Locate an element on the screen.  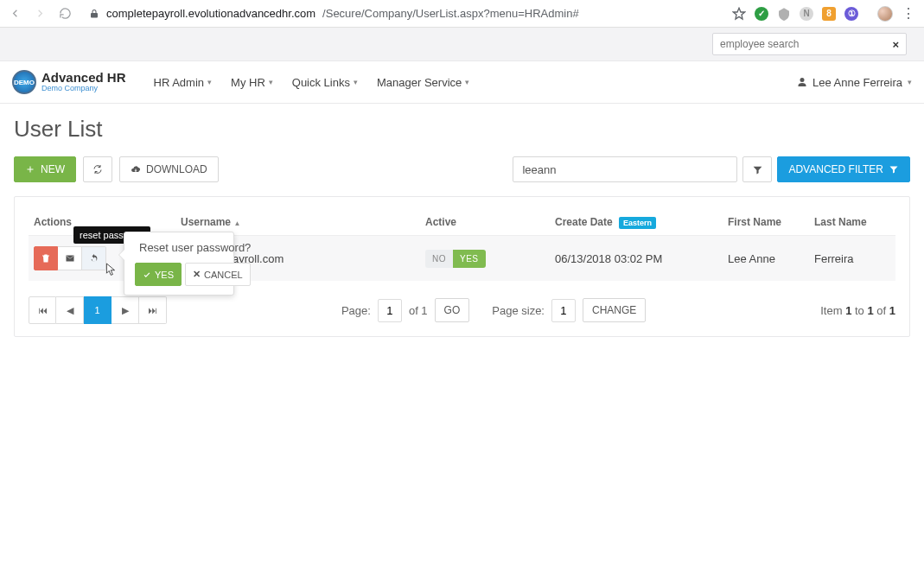
employee-search-input is located at coordinates (806, 44).